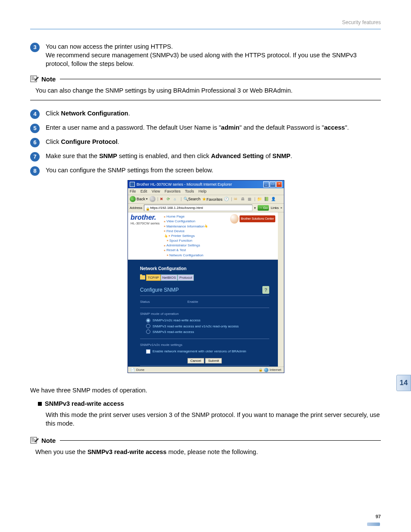  Describe the element at coordinates (35, 171) in the screenshot. I see `step-number-8: 8` at that location.